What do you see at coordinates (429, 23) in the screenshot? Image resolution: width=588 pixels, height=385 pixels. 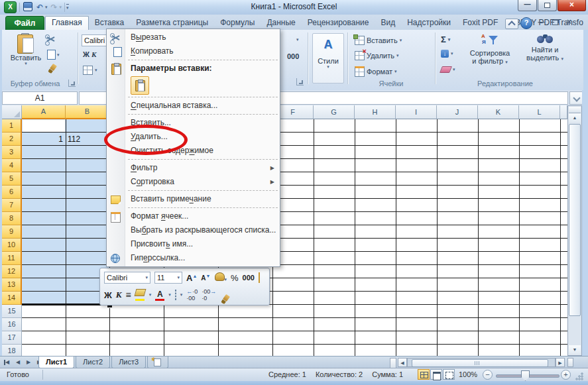 I see `tab-addins: Надстройки` at bounding box center [429, 23].